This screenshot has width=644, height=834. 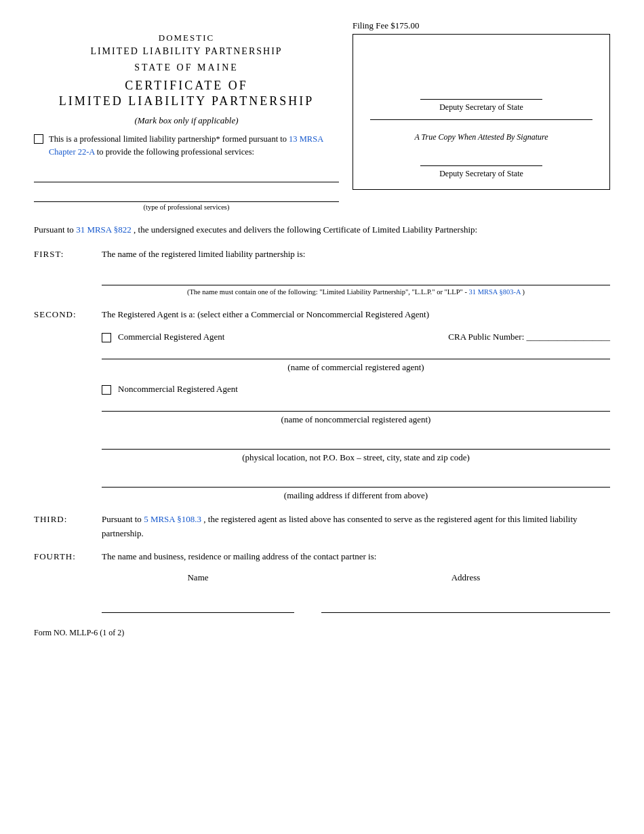 I want to click on name-field-label: (The name must contain one of the follow…, so click(x=356, y=293).